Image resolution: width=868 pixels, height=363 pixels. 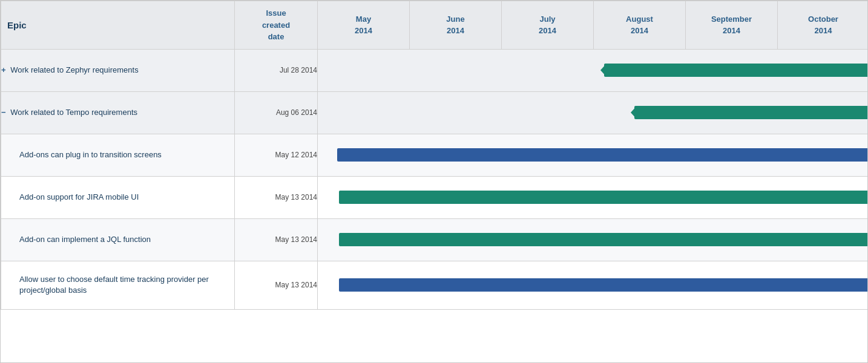 What do you see at coordinates (603, 240) in the screenshot?
I see `gantt-bar-jql` at bounding box center [603, 240].